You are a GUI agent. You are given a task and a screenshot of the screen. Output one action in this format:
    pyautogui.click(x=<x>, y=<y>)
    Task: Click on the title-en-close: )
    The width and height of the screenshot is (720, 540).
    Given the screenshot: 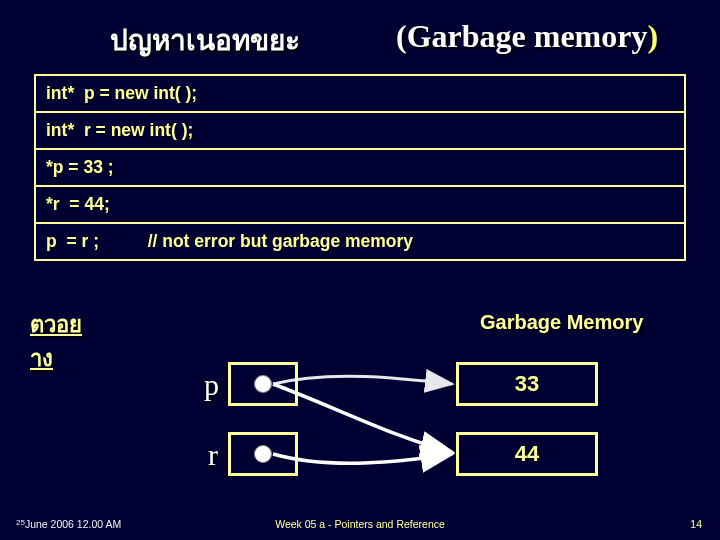 What is the action you would take?
    pyautogui.click(x=652, y=36)
    